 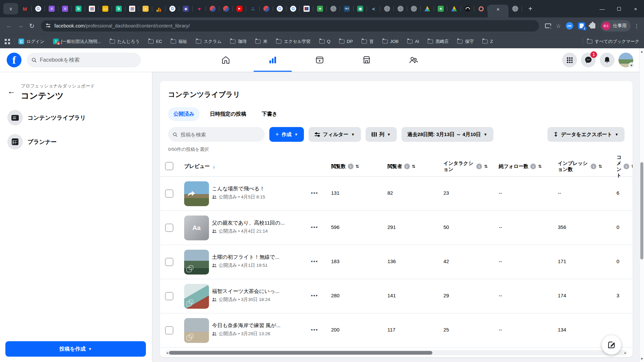 What do you see at coordinates (396, 228) in the screenshot?
I see `table-row: Aa父の親友であり、高校11回の...公開済み • 4月4日 21:14•••5…` at bounding box center [396, 228].